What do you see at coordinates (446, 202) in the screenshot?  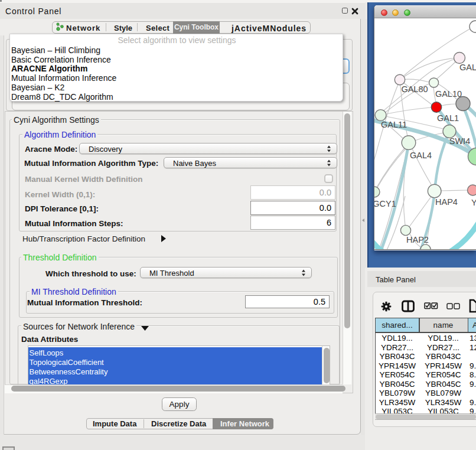 I see `svg-text: HAP4` at bounding box center [446, 202].